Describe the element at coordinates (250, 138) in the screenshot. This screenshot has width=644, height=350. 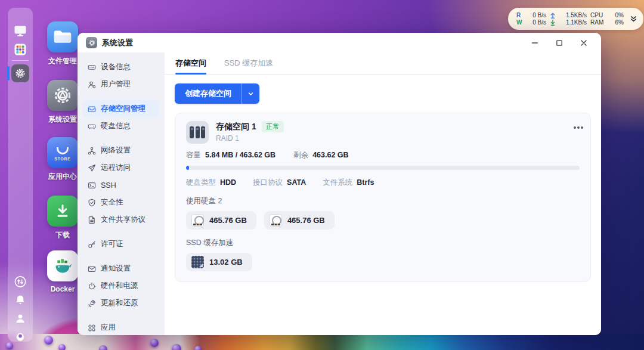
I see `raid-level: RAID 1` at that location.